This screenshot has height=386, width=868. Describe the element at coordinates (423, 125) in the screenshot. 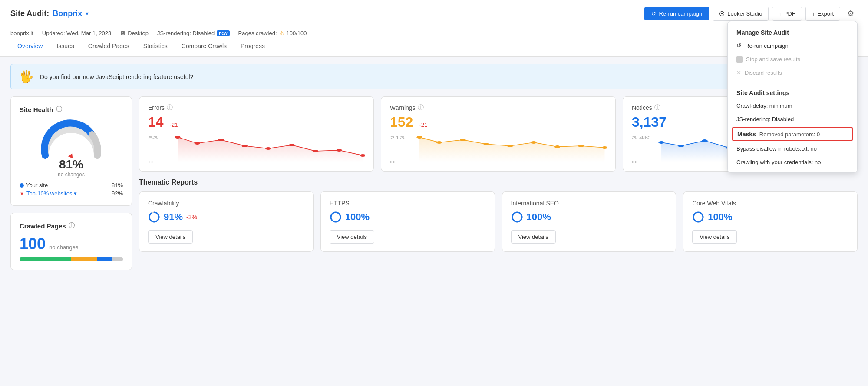

I see `warnings-change: -21` at that location.